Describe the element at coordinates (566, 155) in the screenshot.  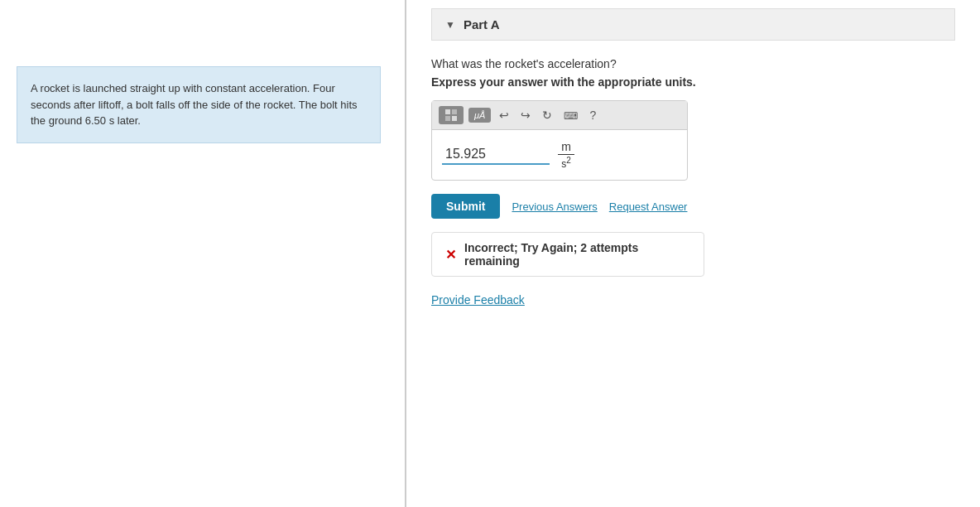
I see `units-display: m s2` at that location.